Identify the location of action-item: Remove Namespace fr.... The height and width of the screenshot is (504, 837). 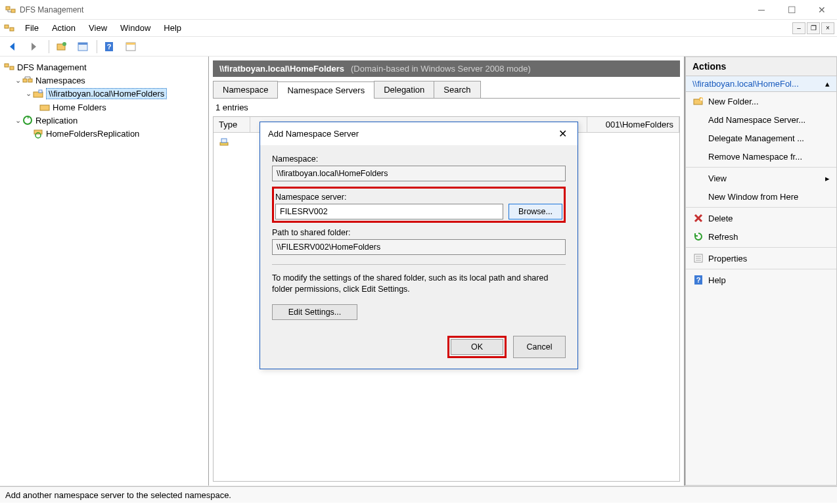
(761, 156).